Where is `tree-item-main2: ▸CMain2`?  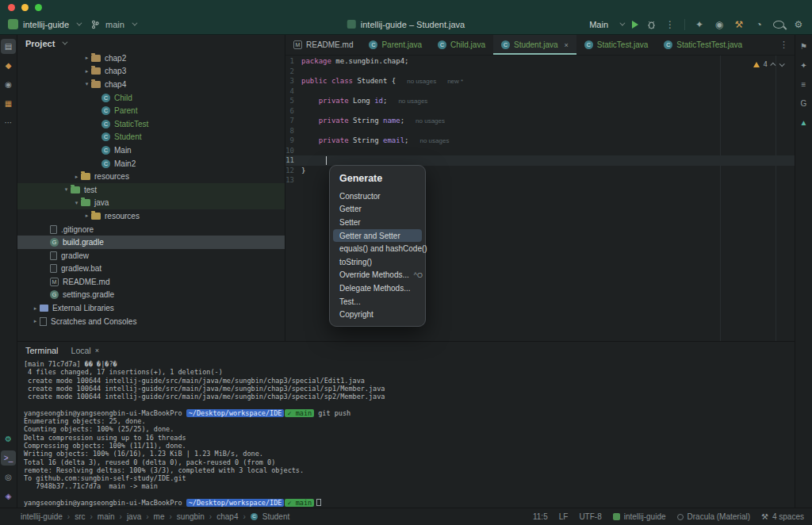 tree-item-main2: ▸CMain2 is located at coordinates (151, 163).